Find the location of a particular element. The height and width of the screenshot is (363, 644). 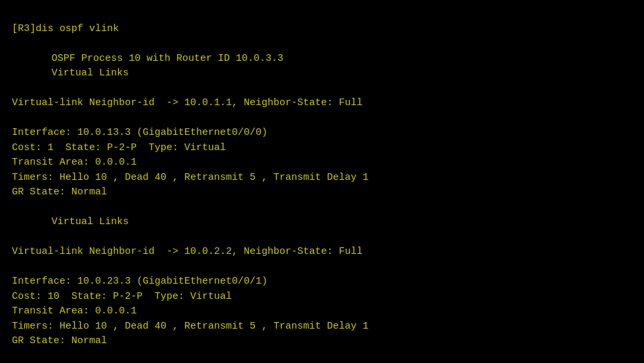

terminal-line: OSPF Process 10 with Router ID 10.0.3.3 is located at coordinates (322, 60).